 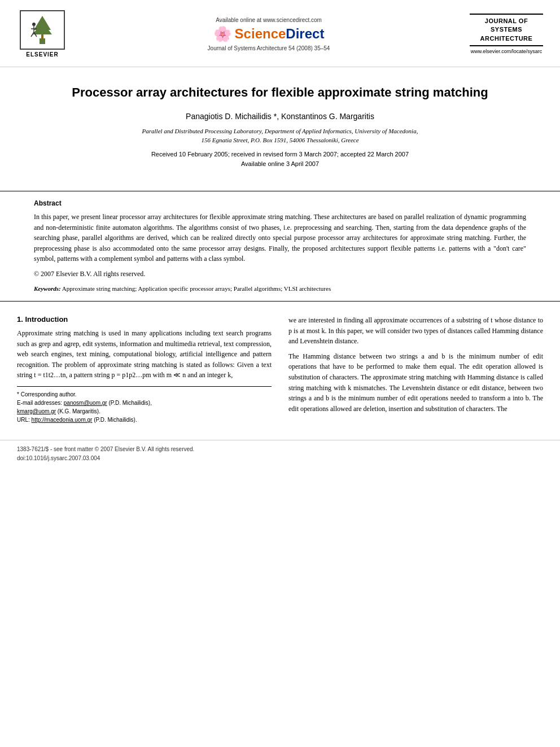 I want to click on abstract-text: In this paper, we present linear process…, so click(x=280, y=238).